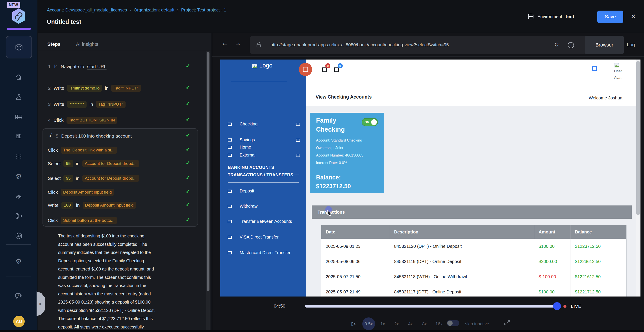 The height and width of the screenshot is (332, 644). What do you see at coordinates (208, 171) in the screenshot?
I see `steps-scrollbar-thumb` at bounding box center [208, 171].